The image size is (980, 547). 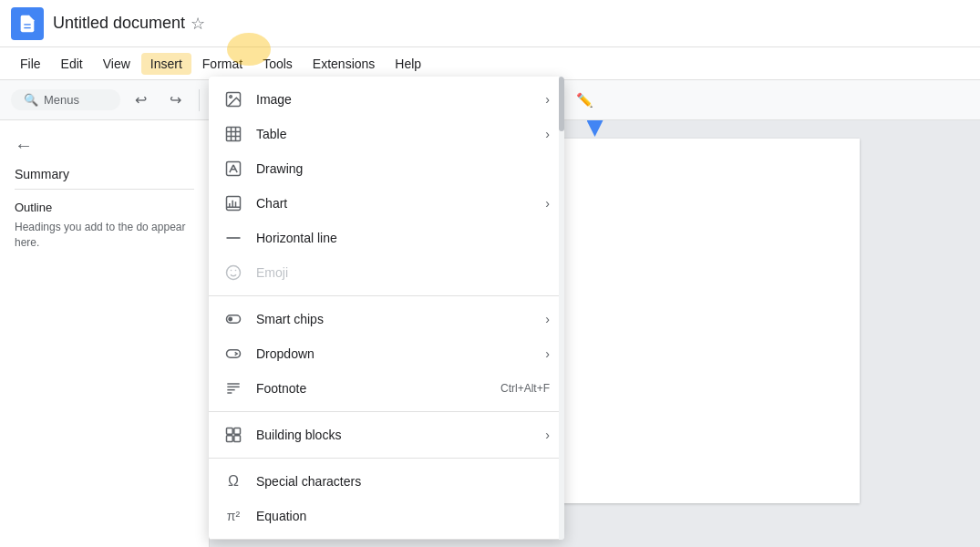 I want to click on search-menus: 🔍 Menus, so click(x=66, y=100).